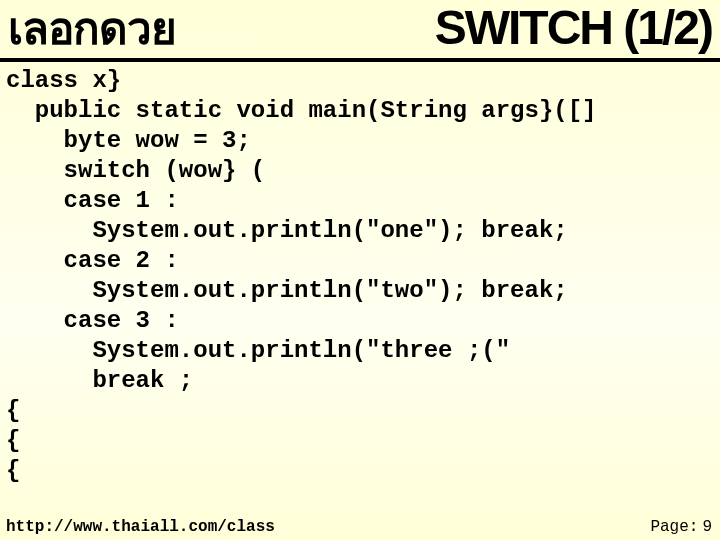 The height and width of the screenshot is (540, 720). What do you see at coordinates (681, 527) in the screenshot?
I see `footer-page: Page:9` at bounding box center [681, 527].